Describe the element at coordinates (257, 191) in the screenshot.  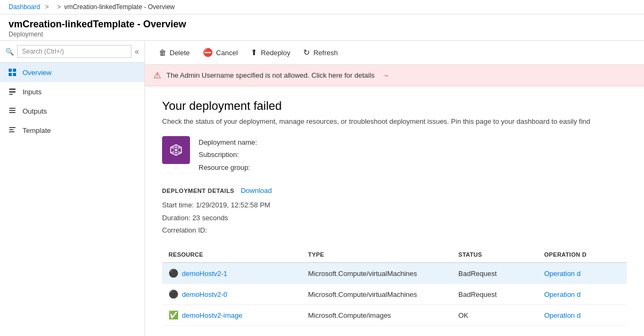
I see `download-link: Download` at that location.